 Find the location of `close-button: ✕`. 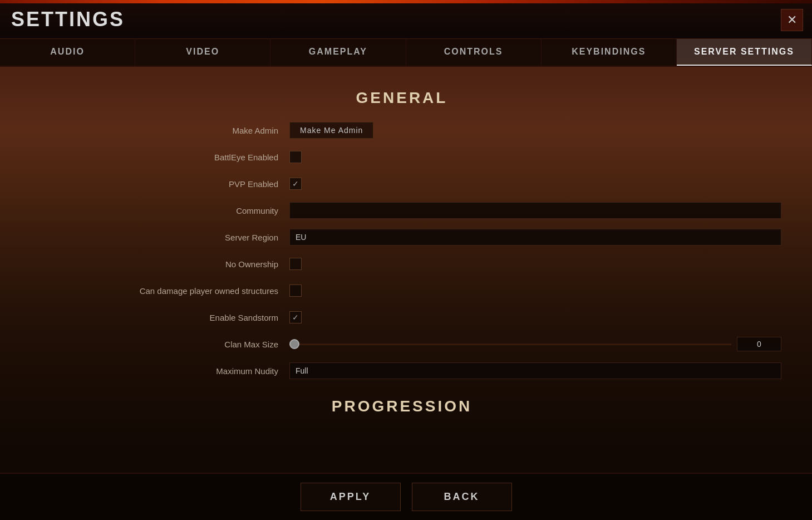

close-button: ✕ is located at coordinates (792, 20).